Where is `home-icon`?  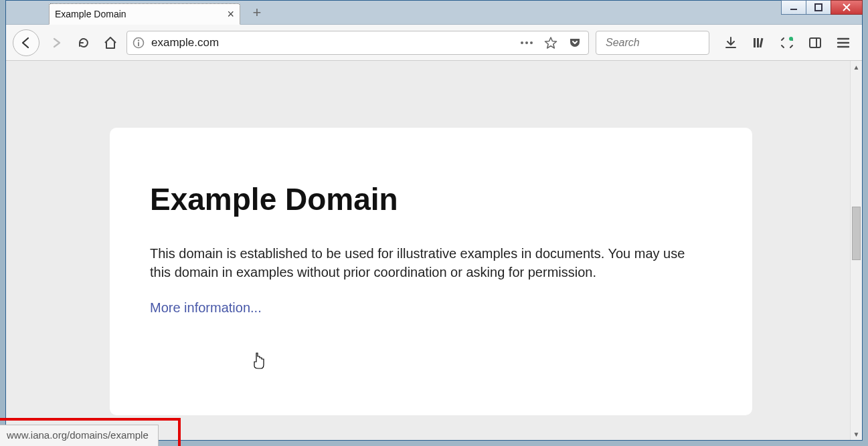
home-icon is located at coordinates (110, 43).